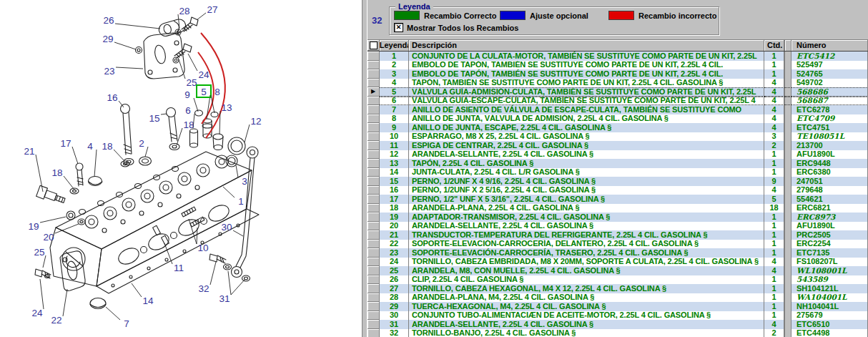 This screenshot has width=868, height=337. I want to click on table-row: 3EMBOLO DE TAPÓN, TAMBIÉN SE SUSTITUYE C…, so click(618, 74).